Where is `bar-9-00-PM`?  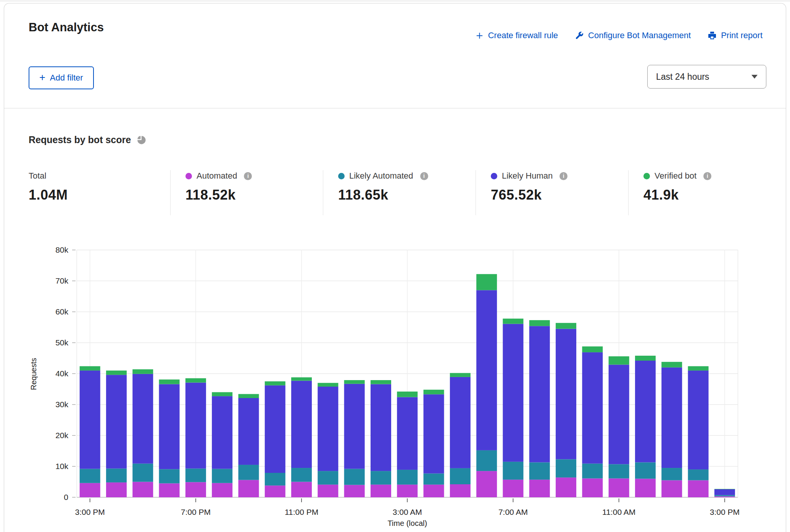 bar-9-00-PM is located at coordinates (248, 446).